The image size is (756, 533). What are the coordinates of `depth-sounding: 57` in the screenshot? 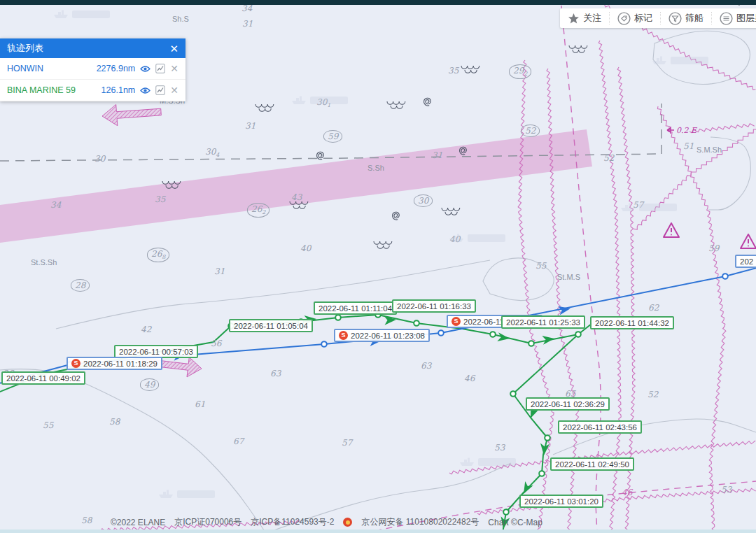 It's located at (347, 443).